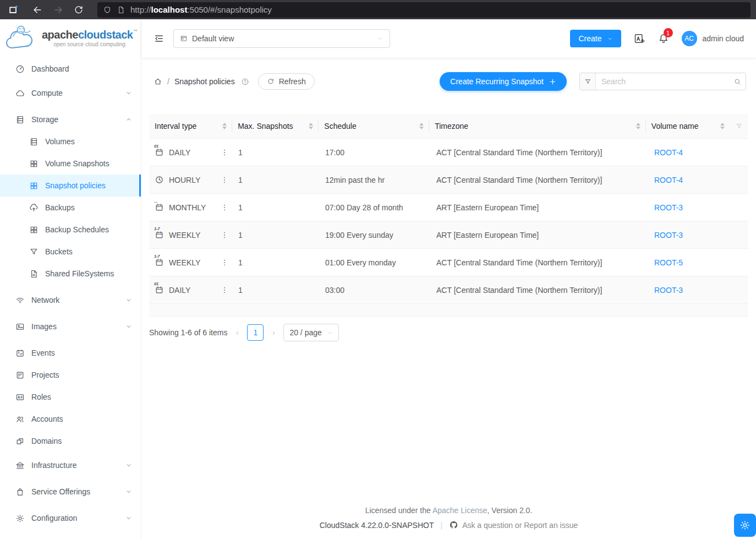 The width and height of the screenshot is (756, 539). What do you see at coordinates (669, 263) in the screenshot?
I see `volume-link: ROOT-5` at bounding box center [669, 263].